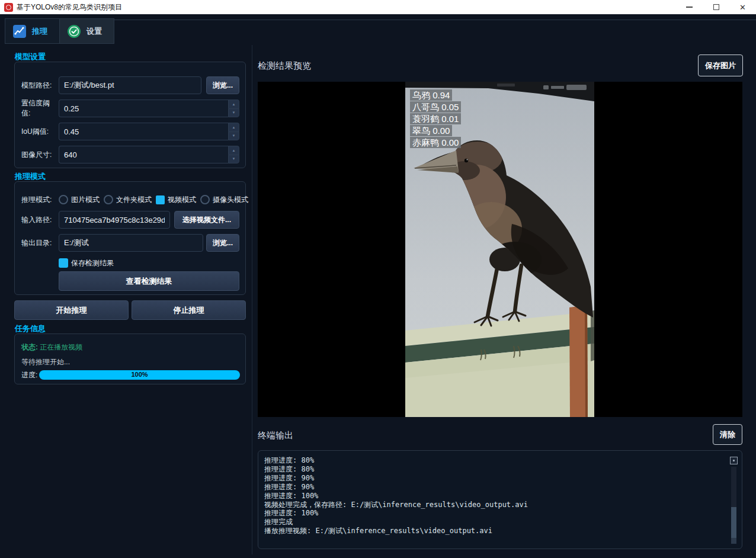 The width and height of the screenshot is (756, 558). I want to click on status-line: 状态: 正在播放视频, so click(52, 347).